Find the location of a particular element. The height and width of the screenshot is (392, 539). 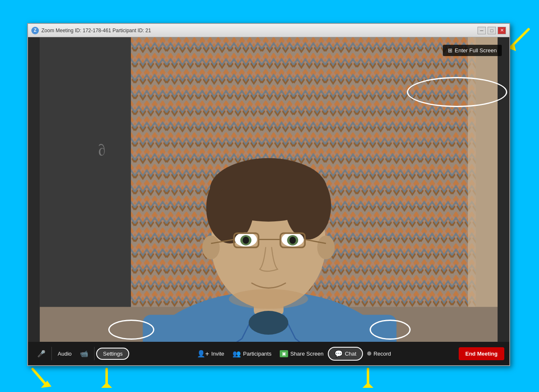

participants-label: Participants is located at coordinates (257, 354).